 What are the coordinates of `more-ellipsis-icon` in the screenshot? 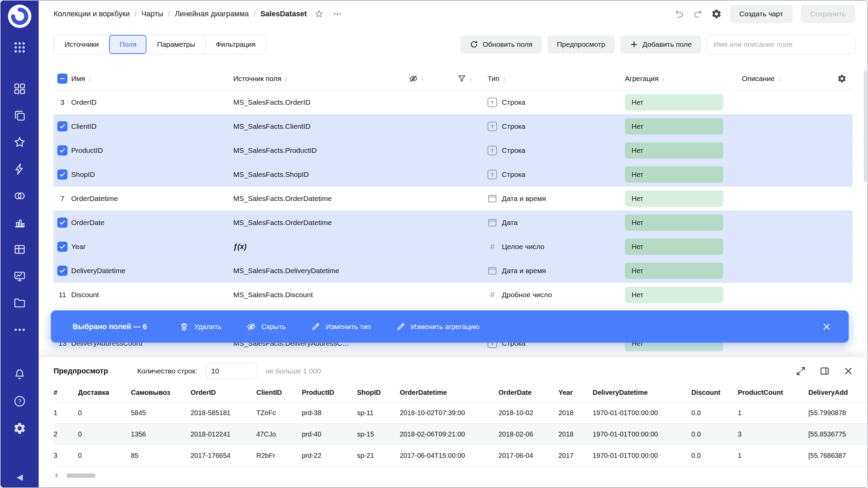 It's located at (20, 330).